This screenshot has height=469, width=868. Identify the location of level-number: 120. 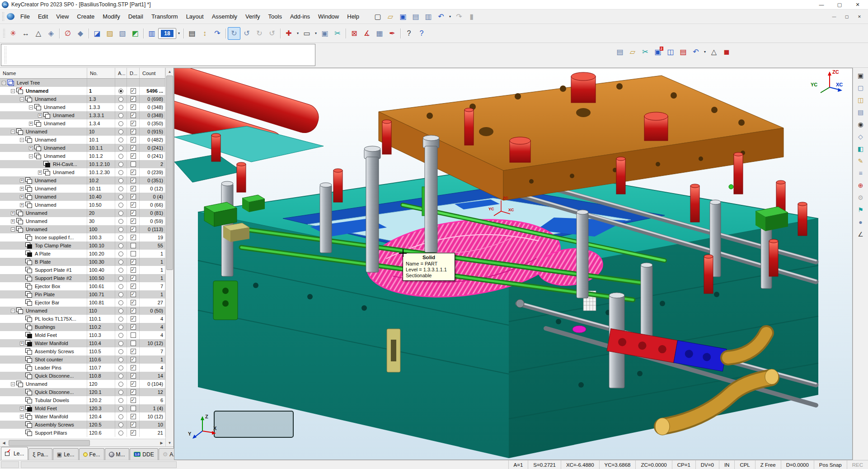
(101, 384).